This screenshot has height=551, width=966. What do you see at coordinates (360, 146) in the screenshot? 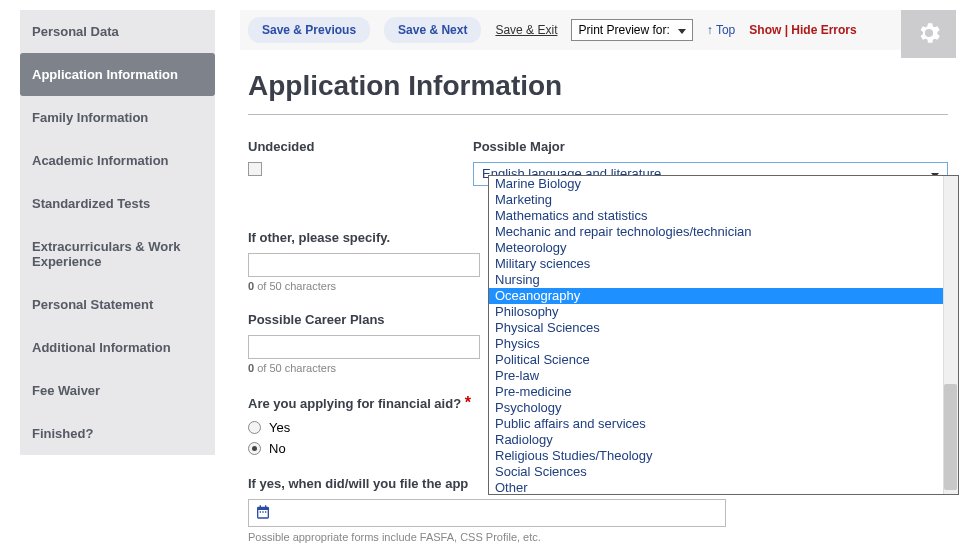
I see `undecided-label: Undecided` at bounding box center [360, 146].